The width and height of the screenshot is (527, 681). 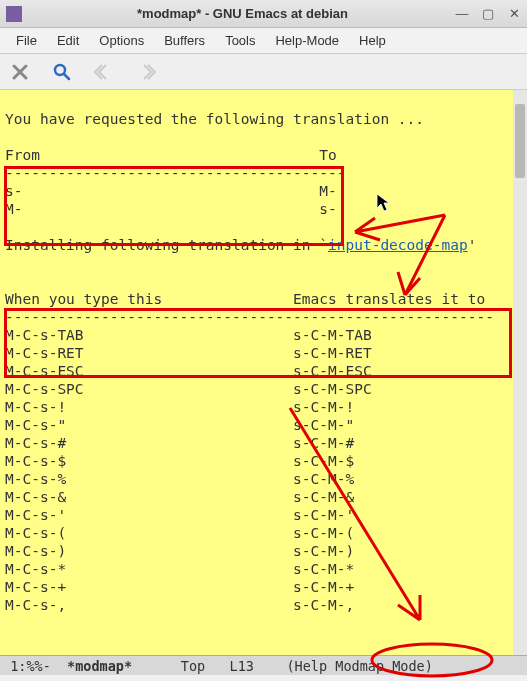 What do you see at coordinates (180, 425) in the screenshot?
I see `table-row: M-C-s-" s-C-M-"` at bounding box center [180, 425].